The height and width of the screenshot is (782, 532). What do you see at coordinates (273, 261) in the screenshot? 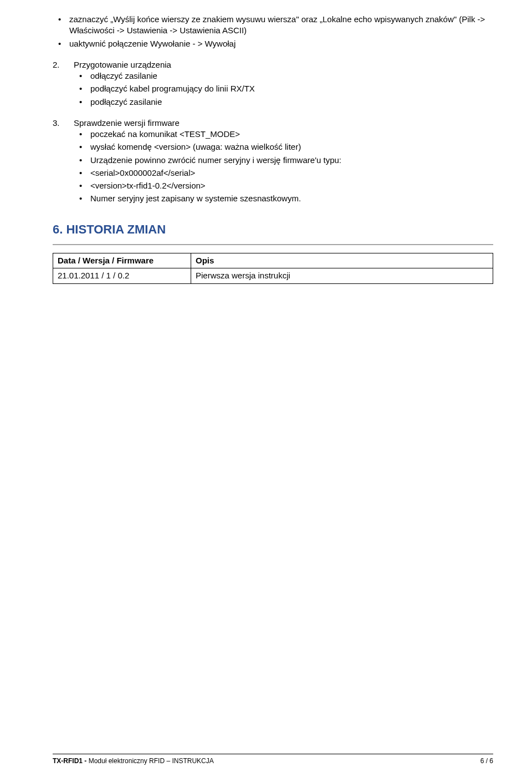
I see `table-header-row: Data / Wersja / Firmware Opis` at bounding box center [273, 261].